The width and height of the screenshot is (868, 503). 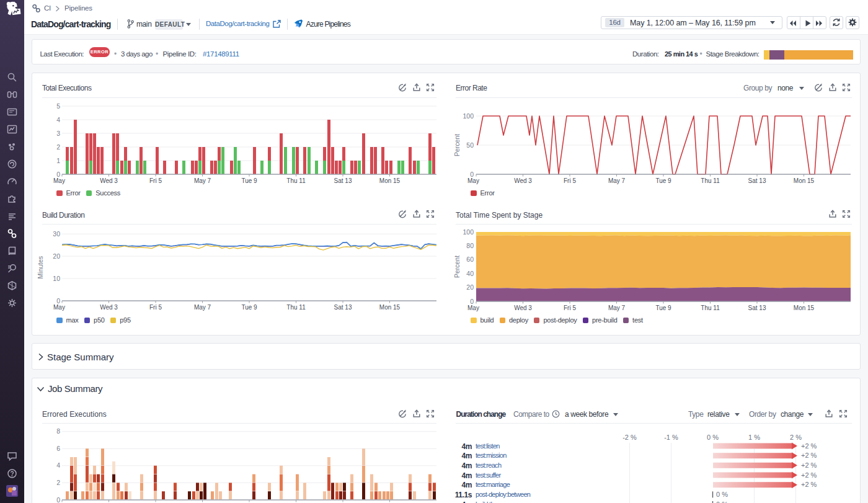 What do you see at coordinates (796, 437) in the screenshot?
I see `svg-text: 2 %` at bounding box center [796, 437].